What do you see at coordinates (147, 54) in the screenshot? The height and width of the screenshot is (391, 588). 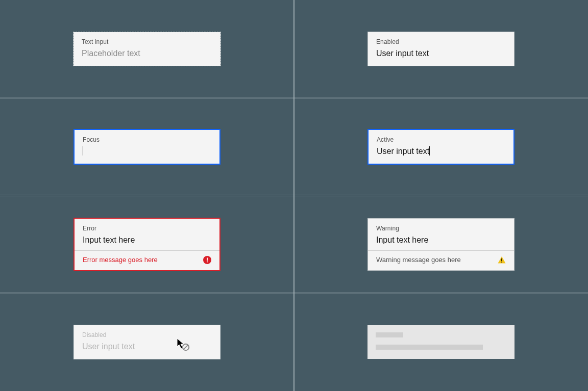 I see `field-placeholder: Placeholder text` at bounding box center [147, 54].